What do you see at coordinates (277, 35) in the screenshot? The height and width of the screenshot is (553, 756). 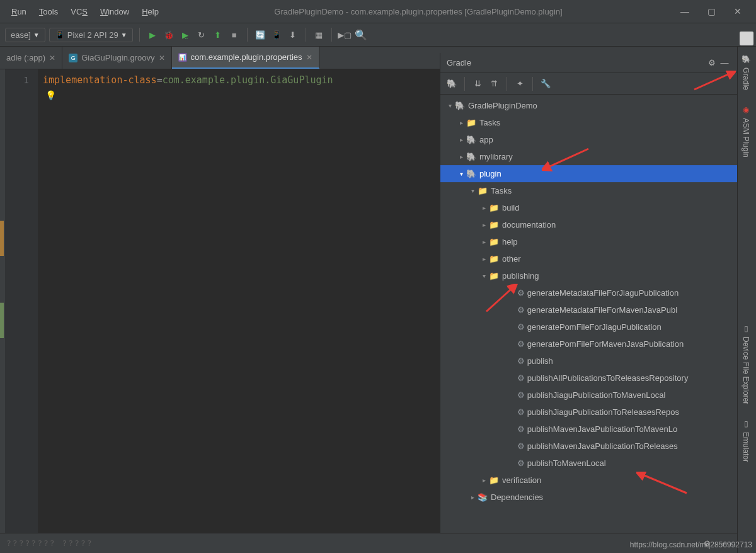 I see `avd-icon: 📱` at bounding box center [277, 35].